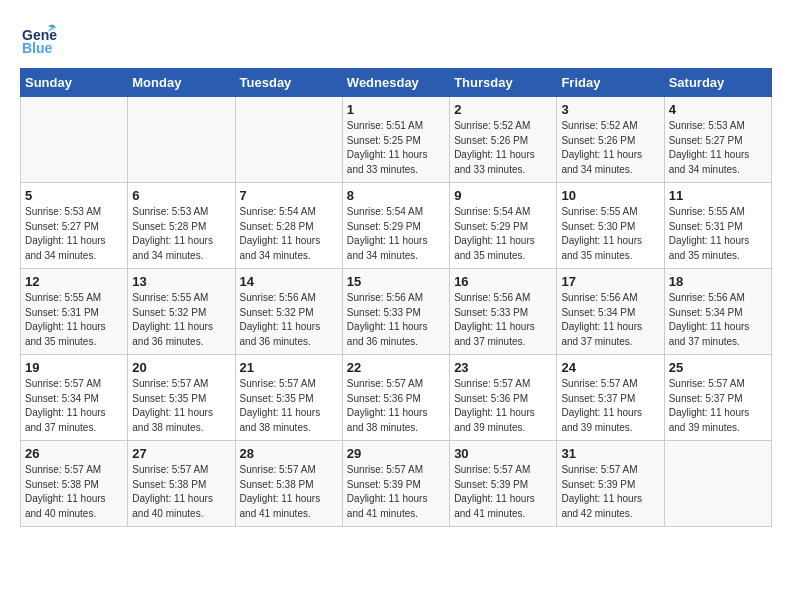  Describe the element at coordinates (610, 234) in the screenshot. I see `day-info: Sunrise: 5:55 AM Sunset: 5:30 PM Dayligh…` at that location.